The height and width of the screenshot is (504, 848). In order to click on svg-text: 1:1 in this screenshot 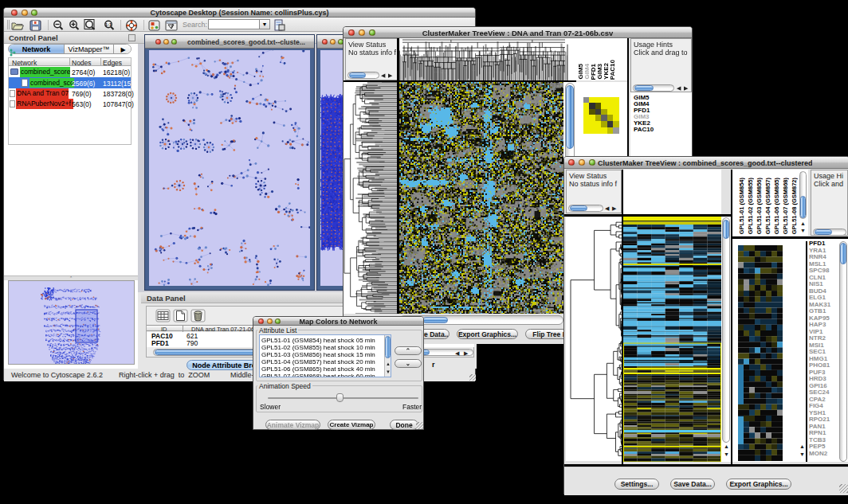, I will do `click(108, 25)`.